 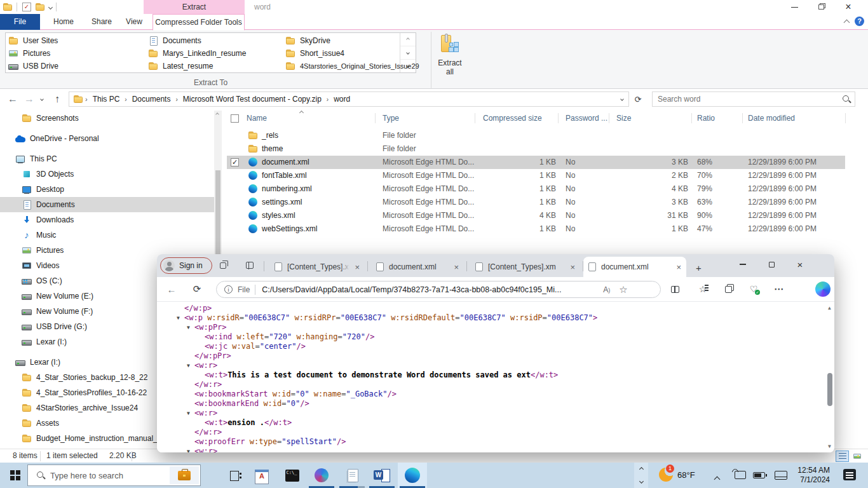 I want to click on gallery-item: SkyDrive, so click(x=308, y=41).